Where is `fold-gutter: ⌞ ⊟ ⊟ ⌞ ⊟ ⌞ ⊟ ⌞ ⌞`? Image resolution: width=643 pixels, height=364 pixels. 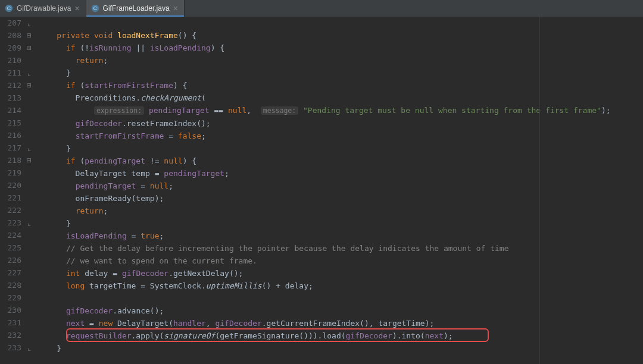
fold-gutter: ⌞ ⊟ ⊟ ⌞ ⊟ ⌞ ⊟ ⌞ ⌞ is located at coordinates (30, 190).